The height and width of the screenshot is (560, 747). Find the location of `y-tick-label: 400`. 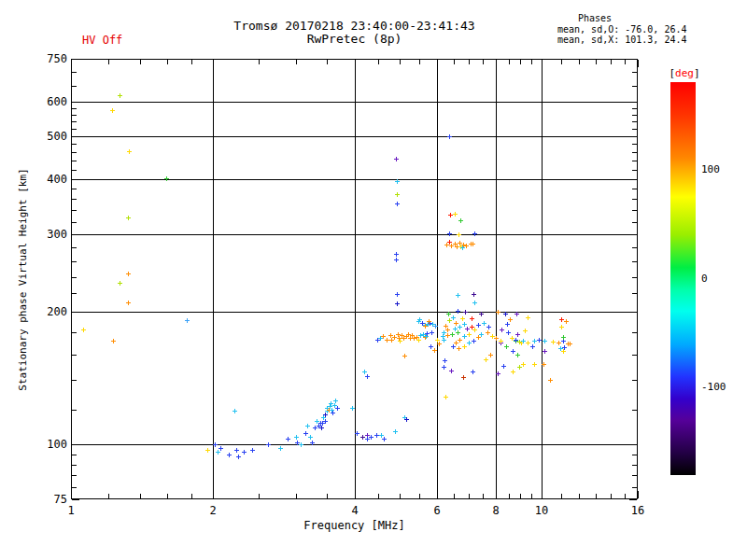

y-tick-label: 400 is located at coordinates (50, 179).